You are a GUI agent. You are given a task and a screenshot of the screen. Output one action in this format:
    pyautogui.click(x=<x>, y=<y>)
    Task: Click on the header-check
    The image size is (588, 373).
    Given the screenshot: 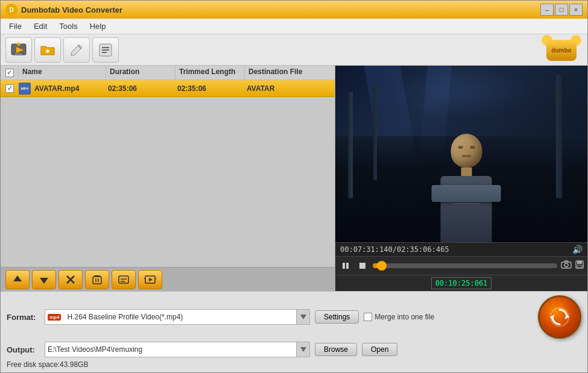 What is the action you would take?
    pyautogui.click(x=10, y=72)
    